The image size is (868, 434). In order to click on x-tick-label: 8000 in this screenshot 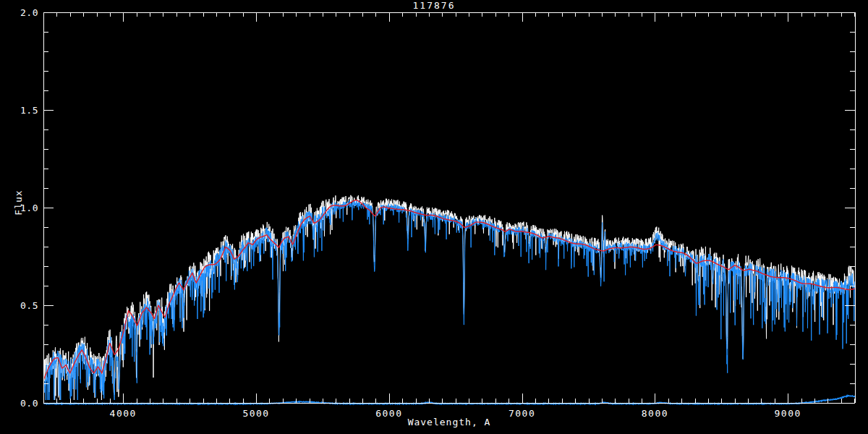, I will do `click(655, 414)`.